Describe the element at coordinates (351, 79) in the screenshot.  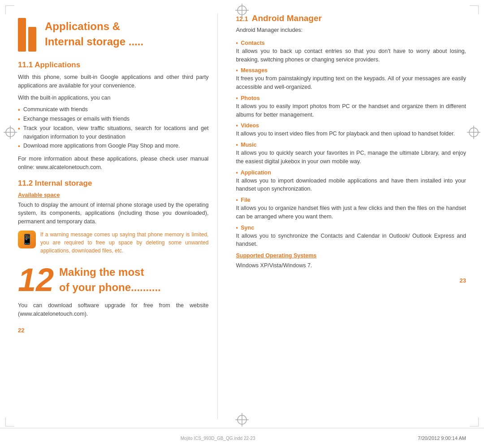
I see `item-messages: • Messages It frees you from painstaking…` at that location.